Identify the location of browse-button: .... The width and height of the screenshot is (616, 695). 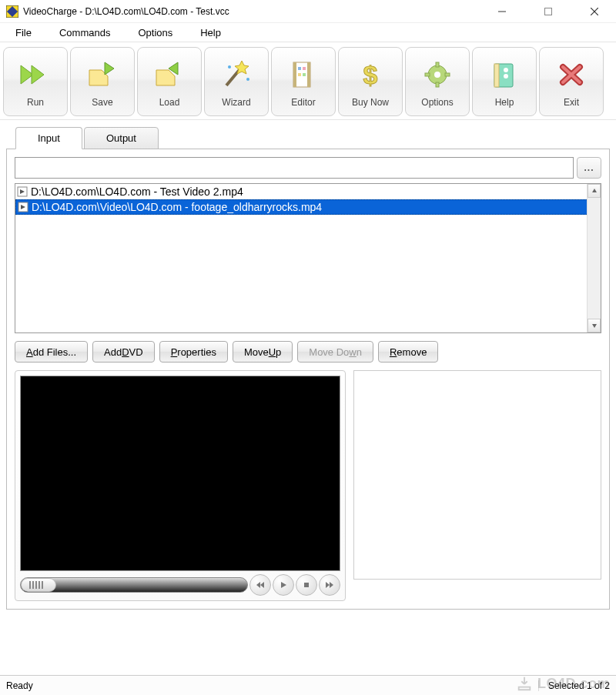
(589, 168).